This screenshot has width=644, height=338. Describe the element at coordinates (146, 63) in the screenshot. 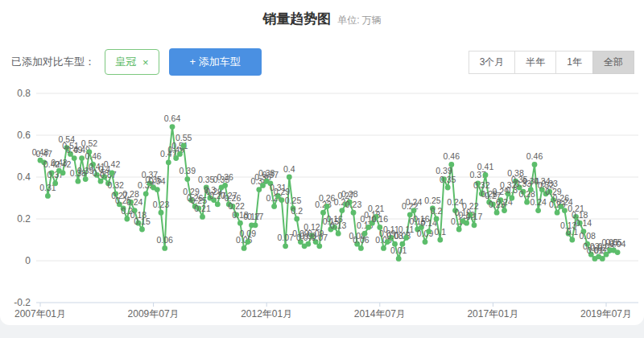

I see `remove-tag-icon: ×` at that location.